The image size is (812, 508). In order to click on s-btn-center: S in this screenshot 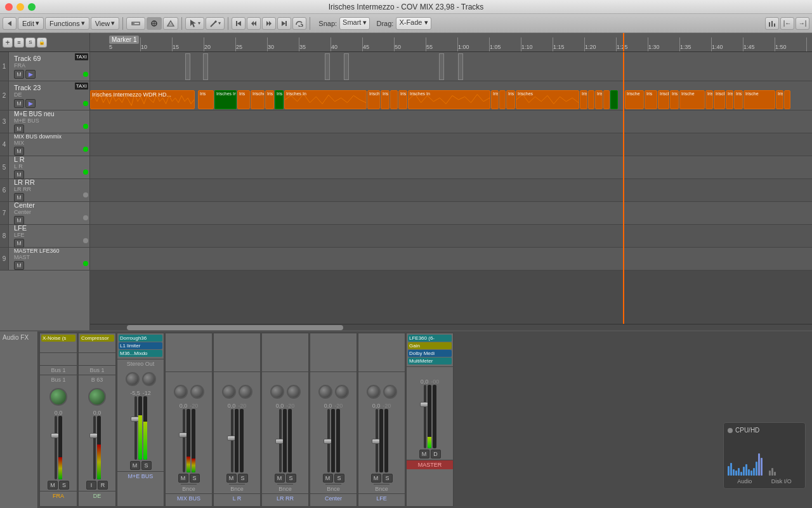, I will do `click(339, 478)`.